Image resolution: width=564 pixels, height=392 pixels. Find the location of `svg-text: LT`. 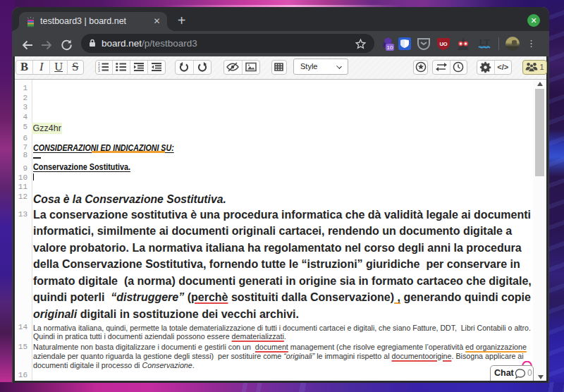

svg-text: LT is located at coordinates (485, 42).